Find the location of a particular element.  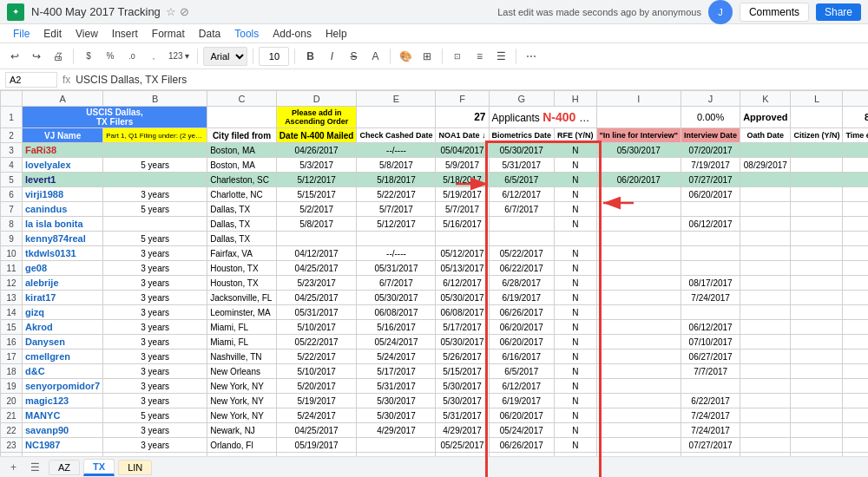

cell-time: 84 is located at coordinates (856, 328).